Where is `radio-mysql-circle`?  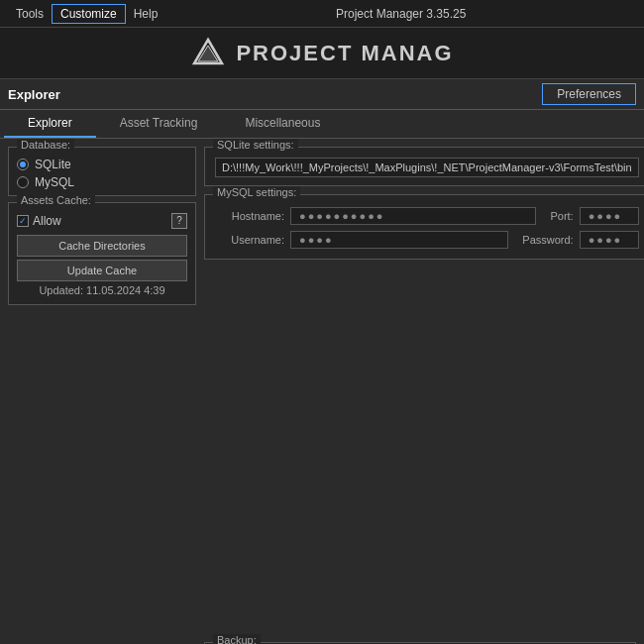
radio-mysql-circle is located at coordinates (23, 182).